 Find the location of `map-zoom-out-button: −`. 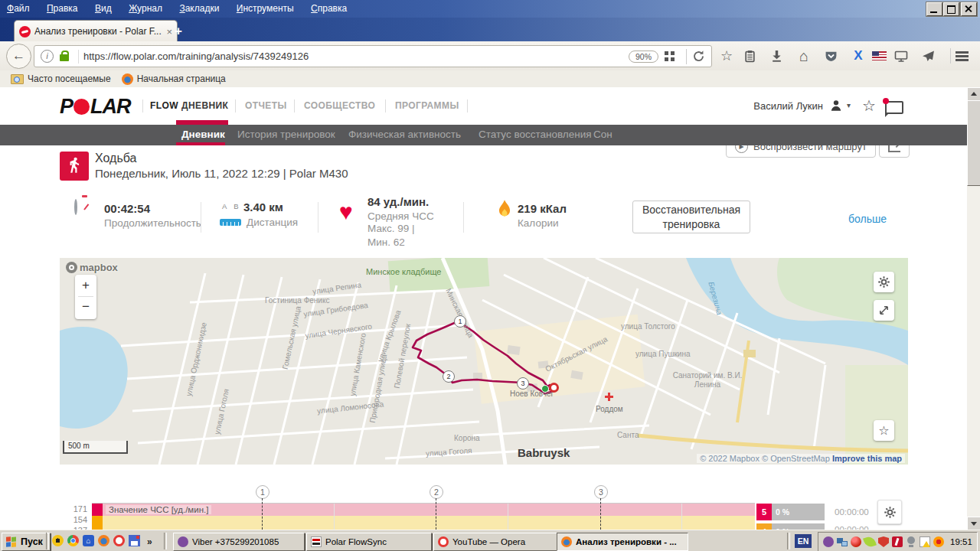

map-zoom-out-button: − is located at coordinates (86, 308).